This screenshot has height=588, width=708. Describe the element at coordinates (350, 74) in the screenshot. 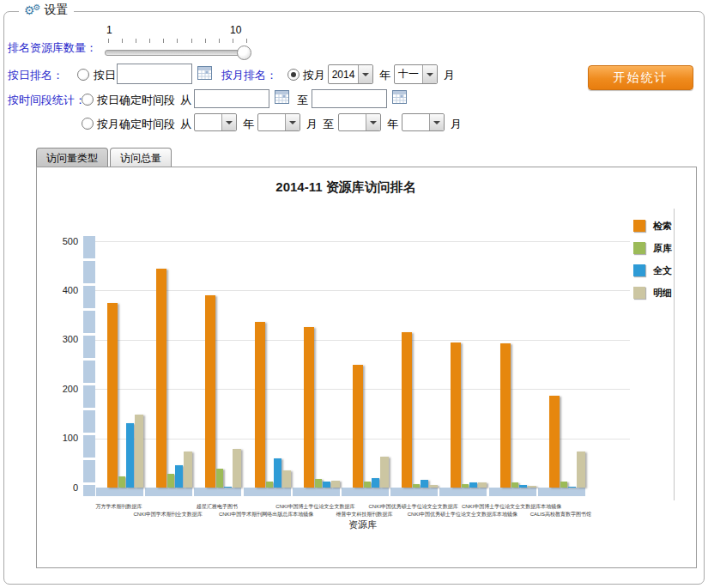

I see `year-select: 2014` at that location.